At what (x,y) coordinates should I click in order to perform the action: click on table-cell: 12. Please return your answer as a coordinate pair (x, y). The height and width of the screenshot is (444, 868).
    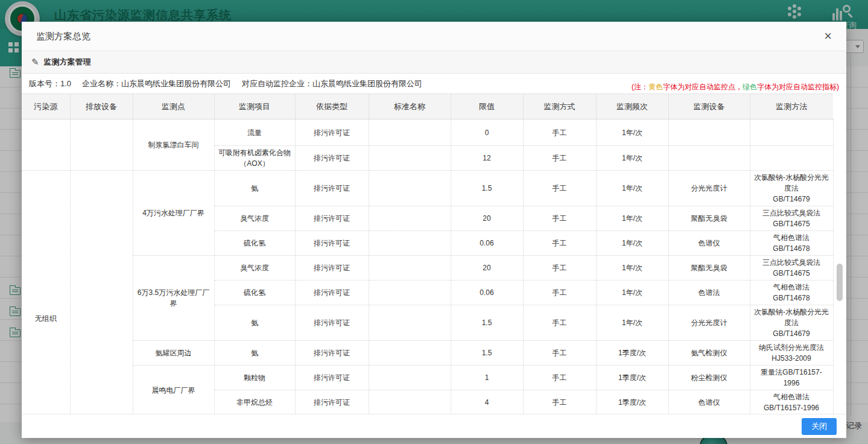
    Looking at the image, I should click on (487, 158).